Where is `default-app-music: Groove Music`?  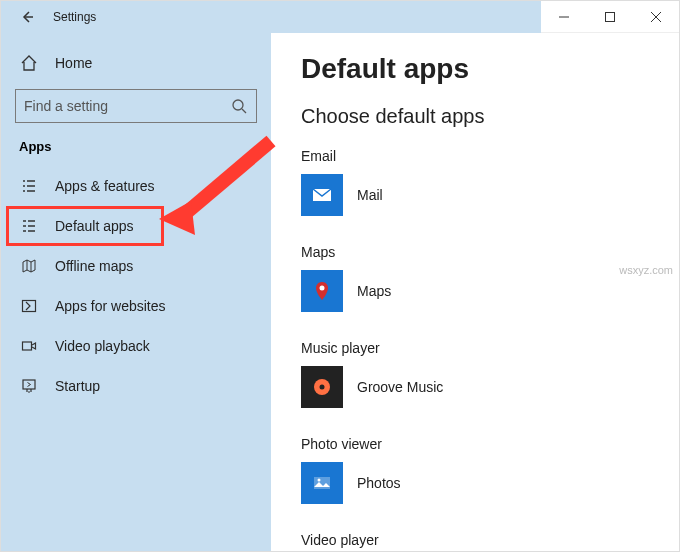
default-app-music: Groove Music is located at coordinates (475, 387).